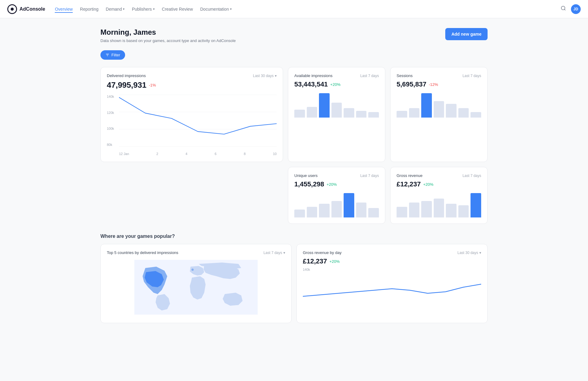 The width and height of the screenshot is (588, 381). Describe the element at coordinates (303, 9) in the screenshot. I see `nav-links: Overview Reporting Demand ▾ Publishers ▾…` at that location.